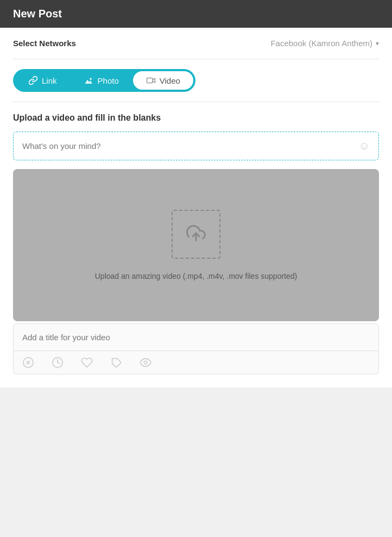  What do you see at coordinates (196, 43) in the screenshot?
I see `select-networks-row: Select Networks Facebook (Kamron Anthem)…` at bounding box center [196, 43].